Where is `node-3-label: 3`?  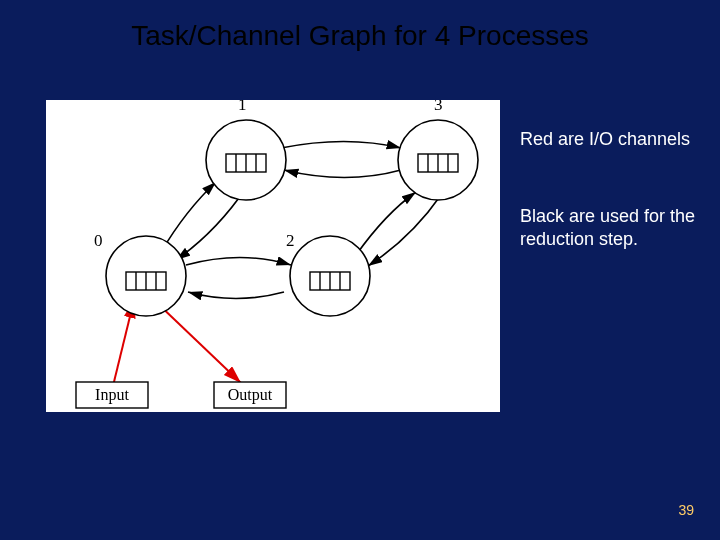
node-3-label: 3 is located at coordinates (438, 107).